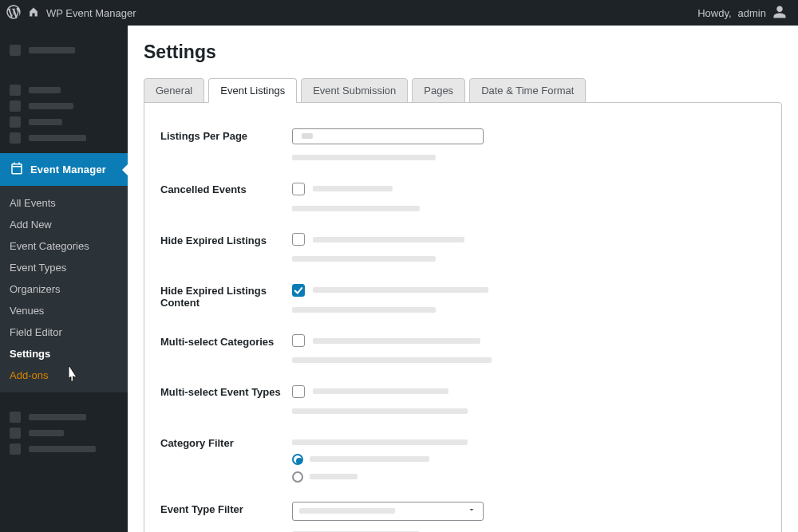 The image size is (798, 532). What do you see at coordinates (227, 442) in the screenshot?
I see `label-category-filter: Category Filter` at bounding box center [227, 442].